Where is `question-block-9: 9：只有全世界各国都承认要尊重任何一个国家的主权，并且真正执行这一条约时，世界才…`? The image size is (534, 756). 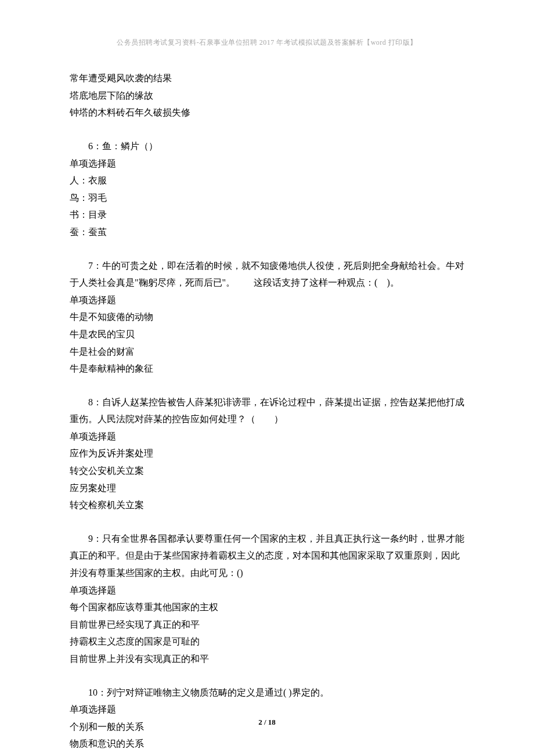
question-block-9: 9：只有全世界各国都承认要尊重任何一个国家的主权，并且真正执行这一条约时，世界才… is located at coordinates (267, 599).